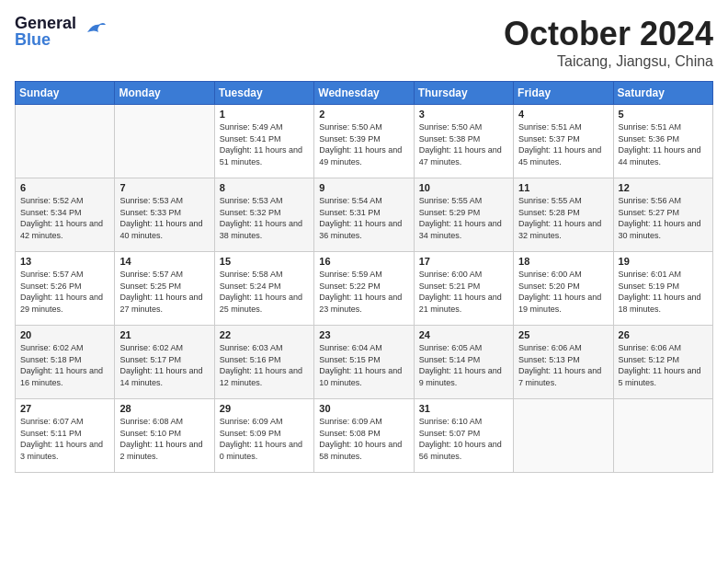  Describe the element at coordinates (609, 34) in the screenshot. I see `page-title: October 2024` at that location.